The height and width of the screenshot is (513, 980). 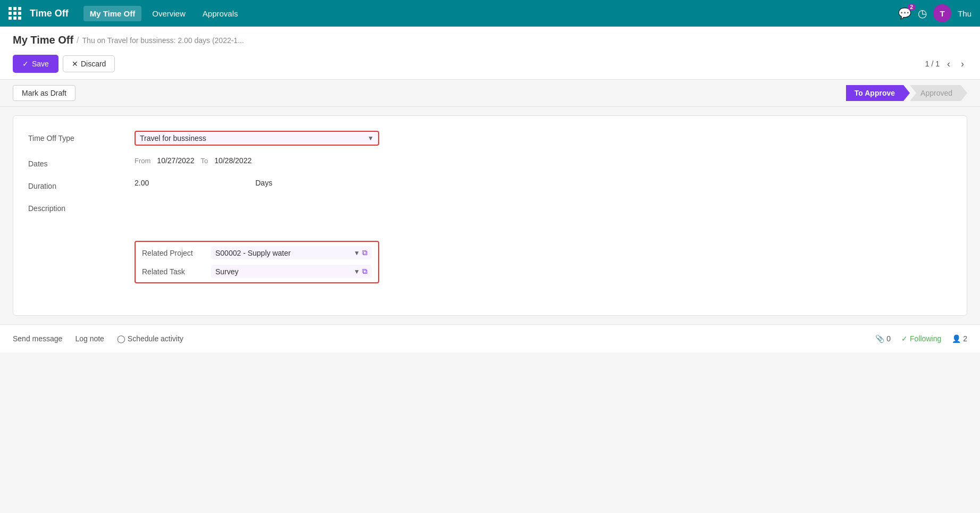 What do you see at coordinates (543, 262) in the screenshot?
I see `related-group-value: Related Project S00002 - Supply water ▼ …` at bounding box center [543, 262].